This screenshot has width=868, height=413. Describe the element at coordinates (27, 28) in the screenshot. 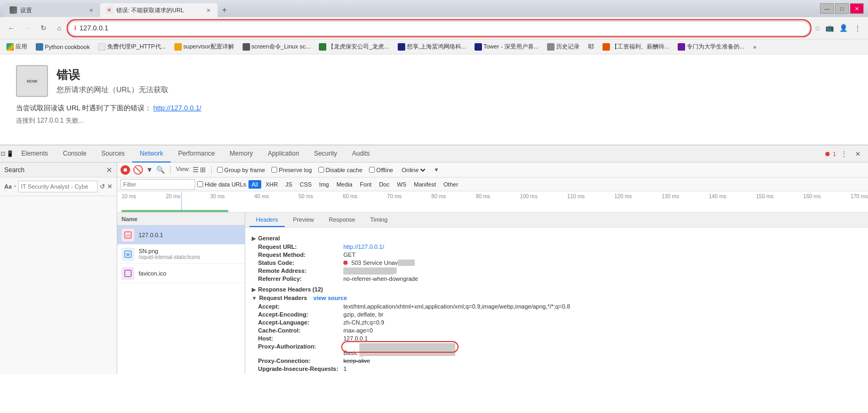

I see `forward-button: →` at that location.